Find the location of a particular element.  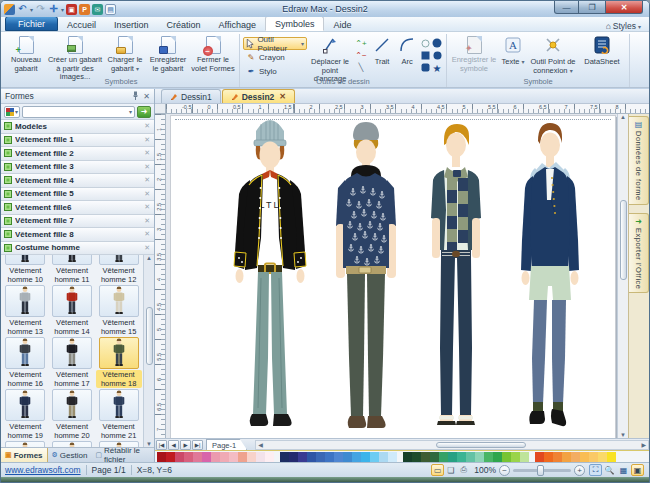

zoom-out-button: − is located at coordinates (504, 470).